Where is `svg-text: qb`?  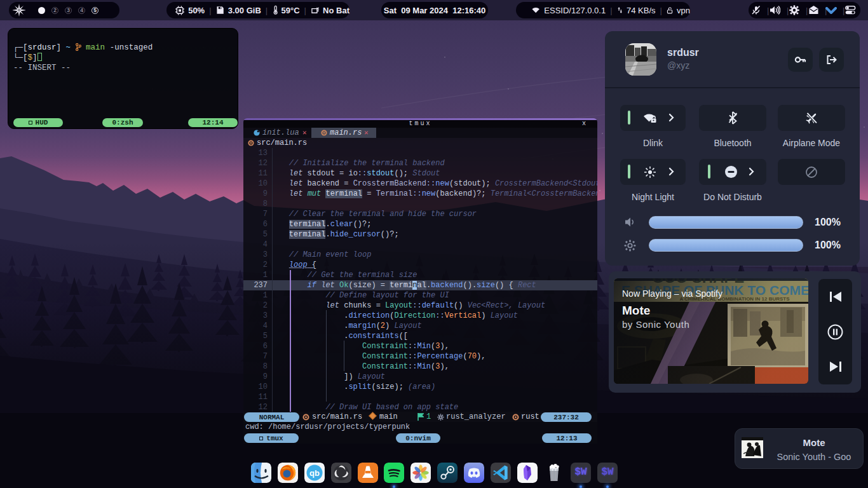
svg-text: qb is located at coordinates (315, 473).